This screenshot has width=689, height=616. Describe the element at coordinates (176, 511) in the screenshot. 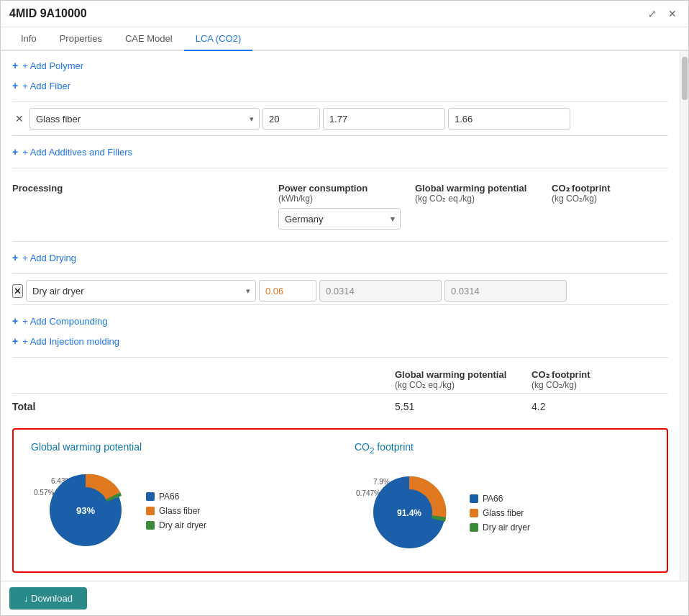

I see `gwp-legend: PA66 Glass fiber Dry air dryer` at that location.